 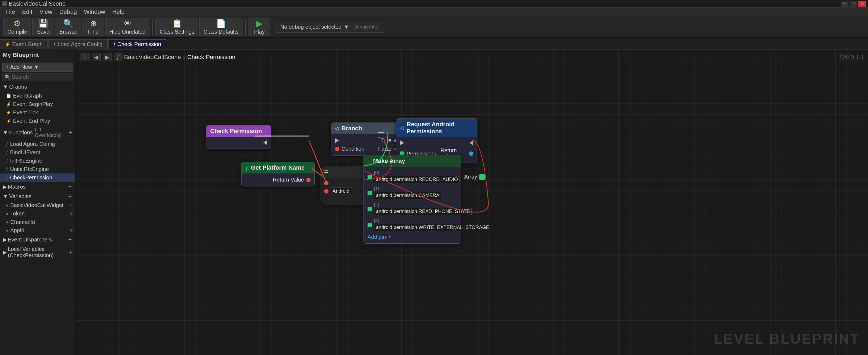 I want to click on class-defaults-button: 📄 Class Defaults, so click(x=221, y=27).